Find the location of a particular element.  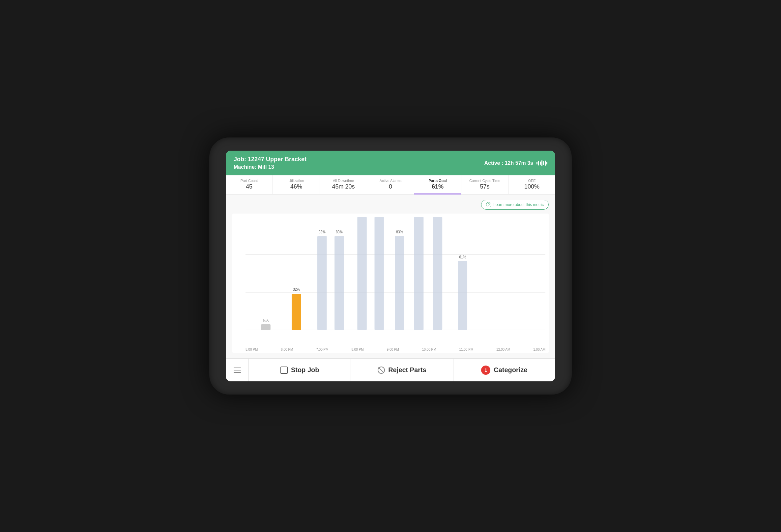

metric-current-cycle-time: Current Cycle Time 57s is located at coordinates (485, 185).